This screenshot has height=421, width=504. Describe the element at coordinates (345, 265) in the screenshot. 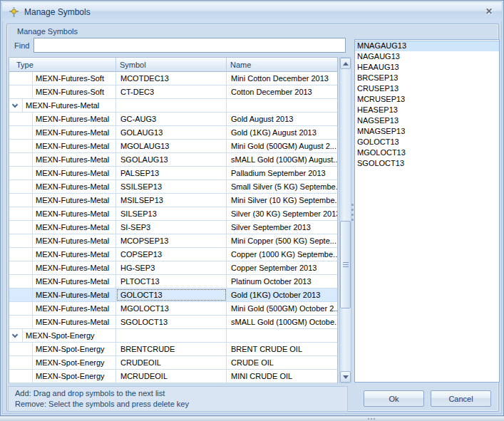

I see `scrollbar-thumb` at that location.